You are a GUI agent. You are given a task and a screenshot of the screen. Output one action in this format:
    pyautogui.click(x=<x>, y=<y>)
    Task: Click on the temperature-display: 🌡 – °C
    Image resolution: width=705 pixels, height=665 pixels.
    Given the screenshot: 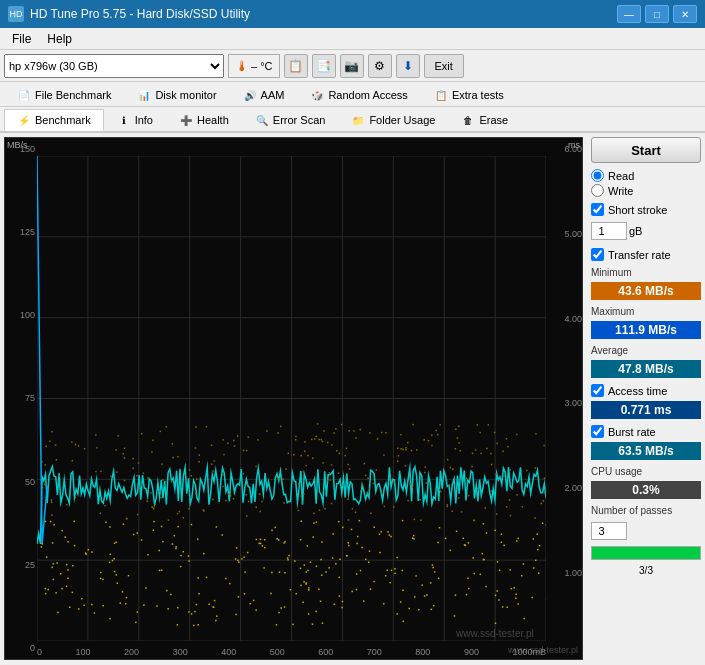 What is the action you would take?
    pyautogui.click(x=254, y=66)
    